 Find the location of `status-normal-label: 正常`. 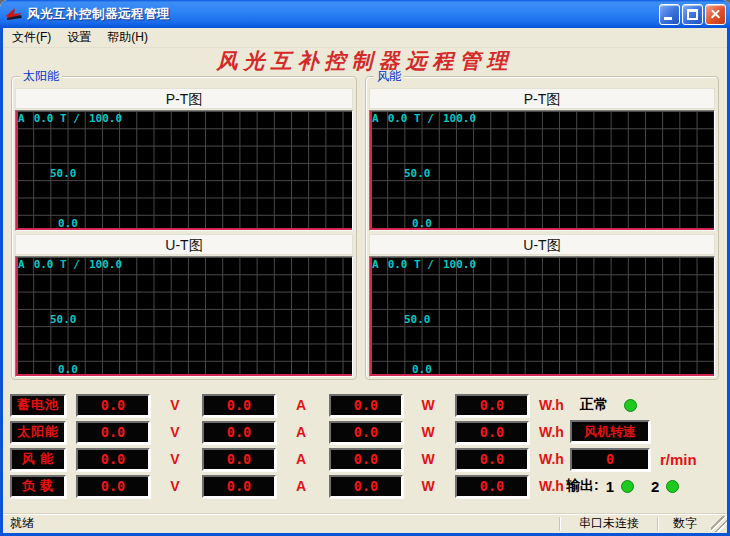

status-normal-label: 正常 is located at coordinates (594, 405).